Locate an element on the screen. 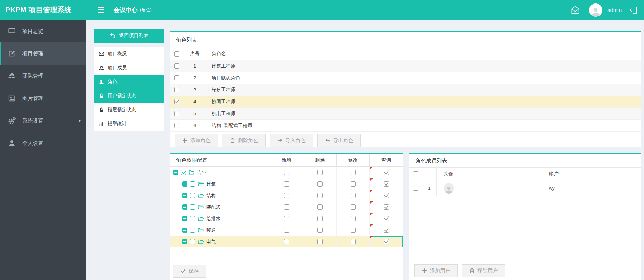 This screenshot has width=644, height=280. sidebar-item: 团队管理 is located at coordinates (43, 76).